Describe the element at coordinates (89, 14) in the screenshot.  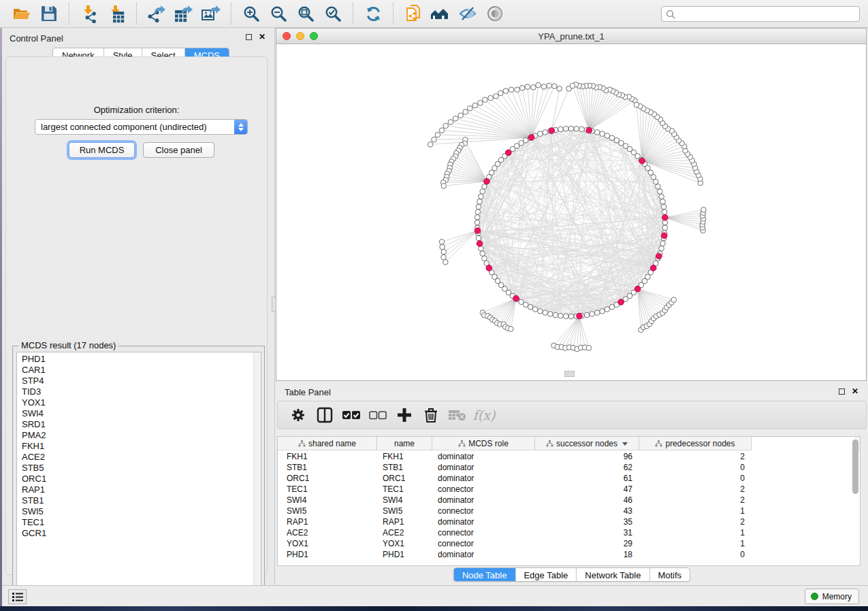
I see `import-network-icon` at that location.